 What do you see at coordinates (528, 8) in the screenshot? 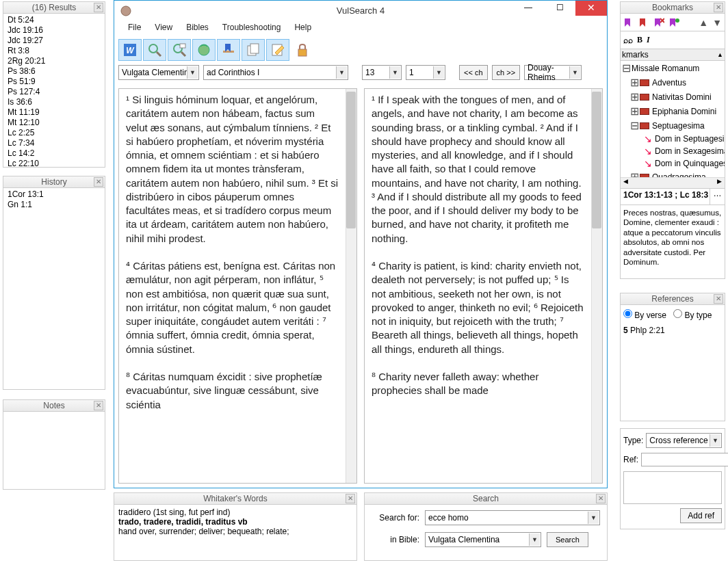
I see `minimize-button: —` at bounding box center [528, 8].